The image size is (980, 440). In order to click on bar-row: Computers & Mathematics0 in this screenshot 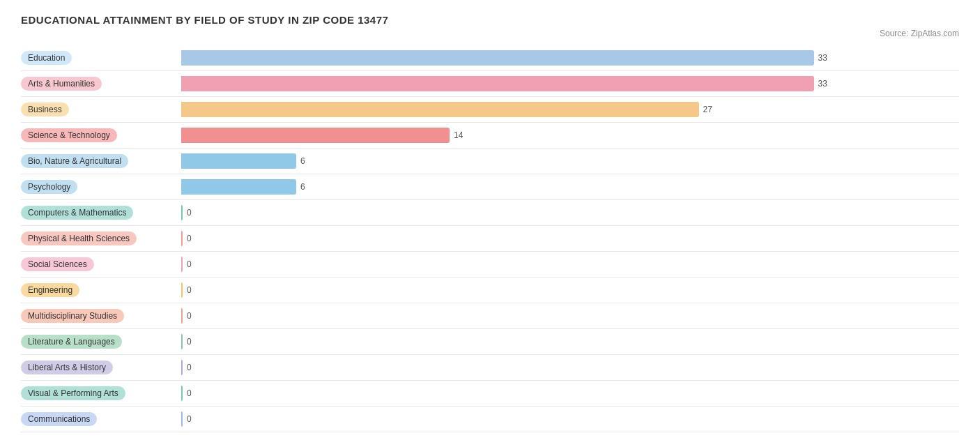, I will do `click(490, 213)`.